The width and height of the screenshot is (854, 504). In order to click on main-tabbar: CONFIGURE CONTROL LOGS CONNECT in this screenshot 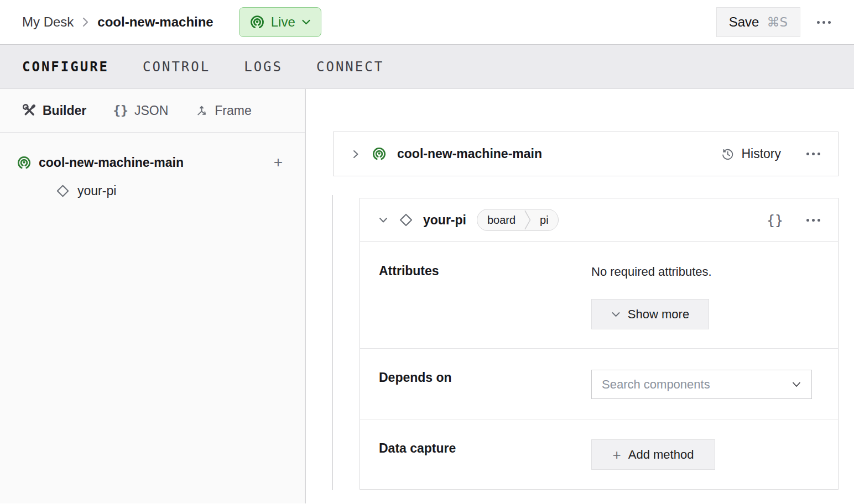, I will do `click(427, 67)`.